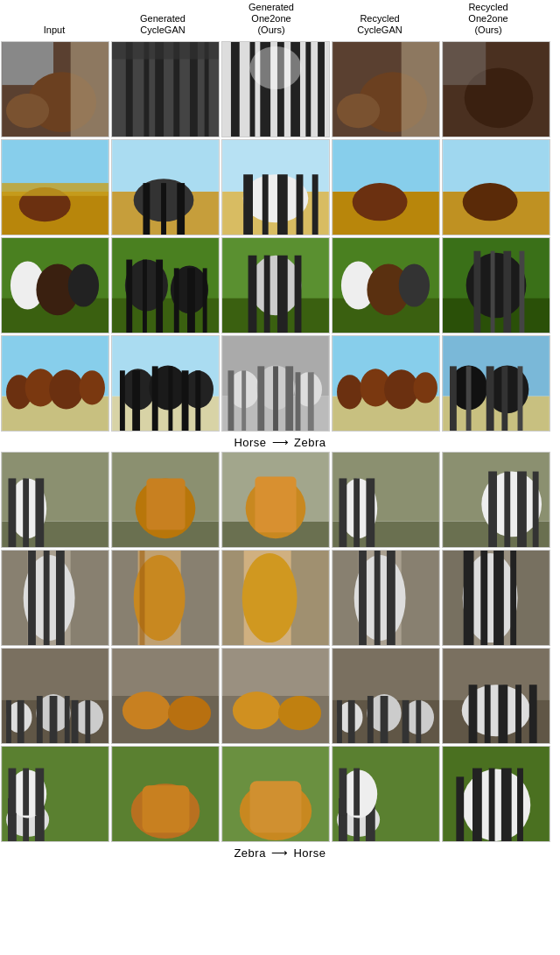 The width and height of the screenshot is (560, 955). What do you see at coordinates (54, 30) in the screenshot?
I see `header-label-0: Input` at bounding box center [54, 30].